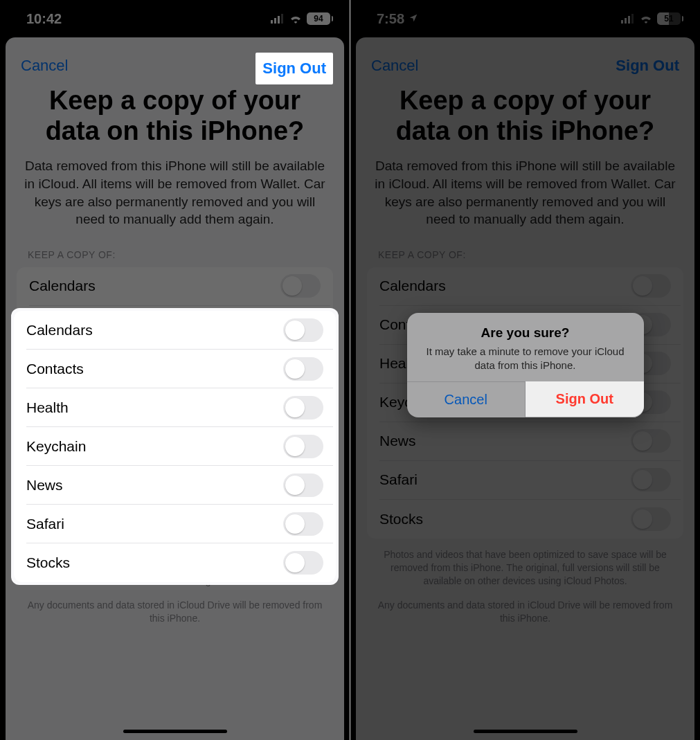 The height and width of the screenshot is (740, 700). What do you see at coordinates (48, 563) in the screenshot?
I see `item-label: Stocks` at bounding box center [48, 563].